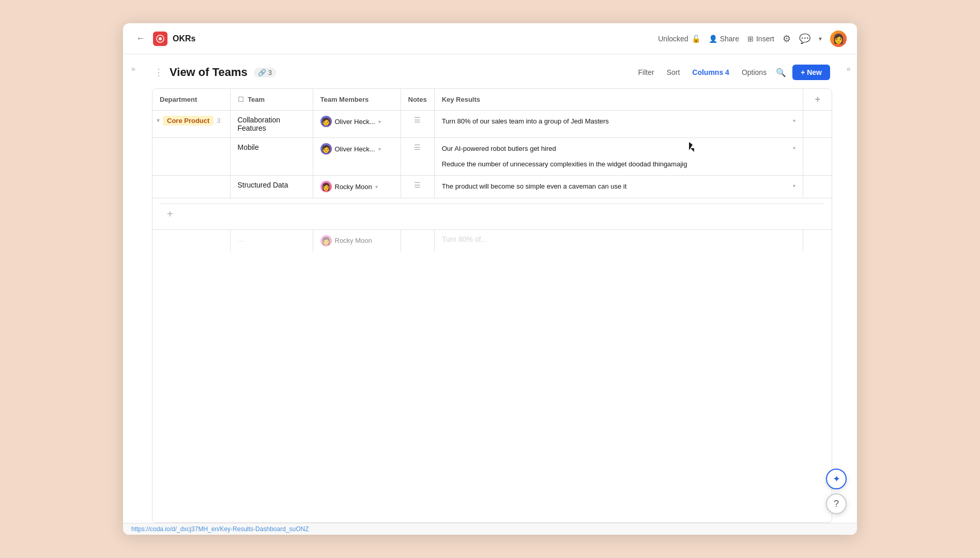 The width and height of the screenshot is (980, 558). I want to click on team-members-cell: 🧑 Oliver Heck... ▾, so click(357, 157).